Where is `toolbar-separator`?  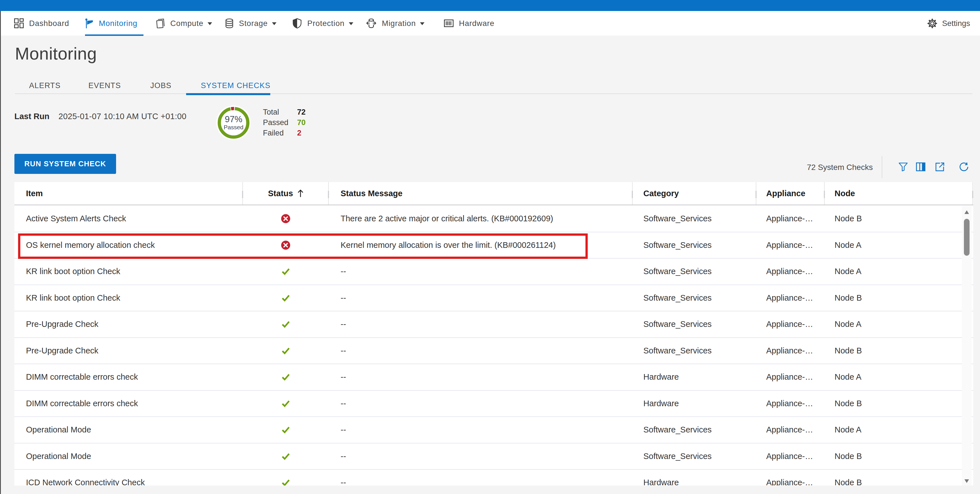
toolbar-separator is located at coordinates (882, 167).